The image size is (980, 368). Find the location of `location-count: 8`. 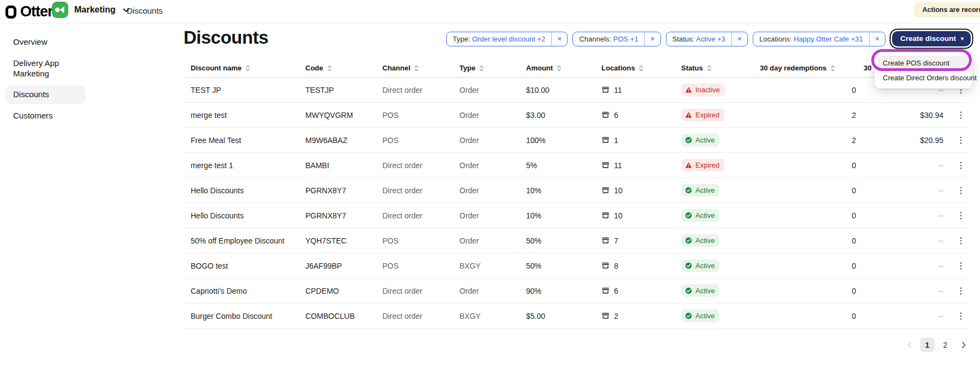

location-count: 8 is located at coordinates (616, 266).